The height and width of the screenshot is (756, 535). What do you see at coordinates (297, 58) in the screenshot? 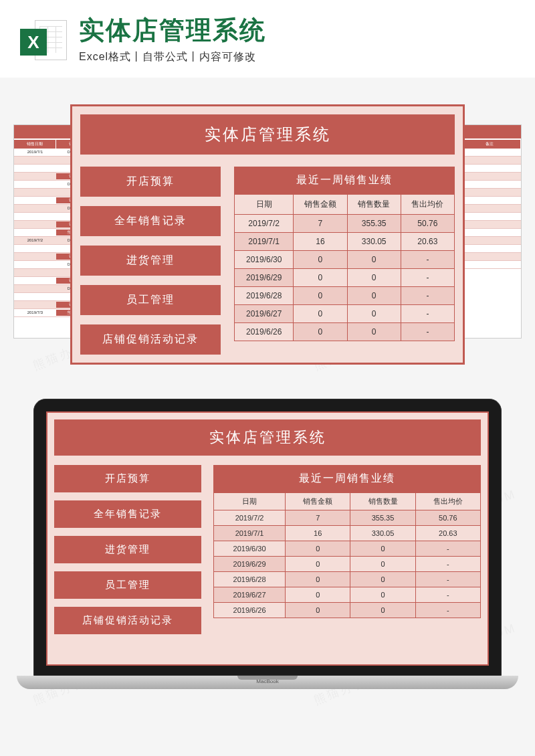
I see `header-subtitle: Excel格式丨自带公式丨内容可修改` at bounding box center [297, 58].